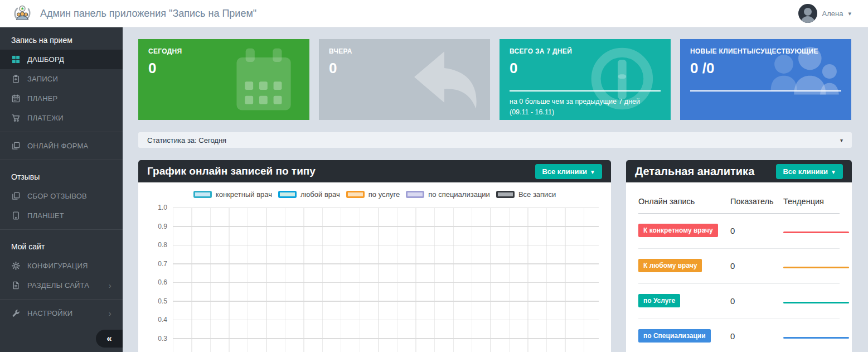 This screenshot has width=868, height=352. I want to click on column-header: Тенденция, so click(812, 201).